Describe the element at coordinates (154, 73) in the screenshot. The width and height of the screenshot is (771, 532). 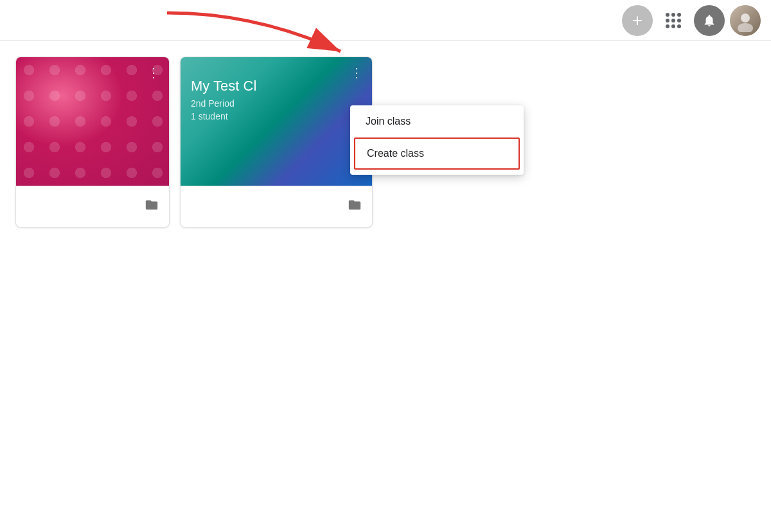
I see `more-vert-icon: ⋮` at that location.